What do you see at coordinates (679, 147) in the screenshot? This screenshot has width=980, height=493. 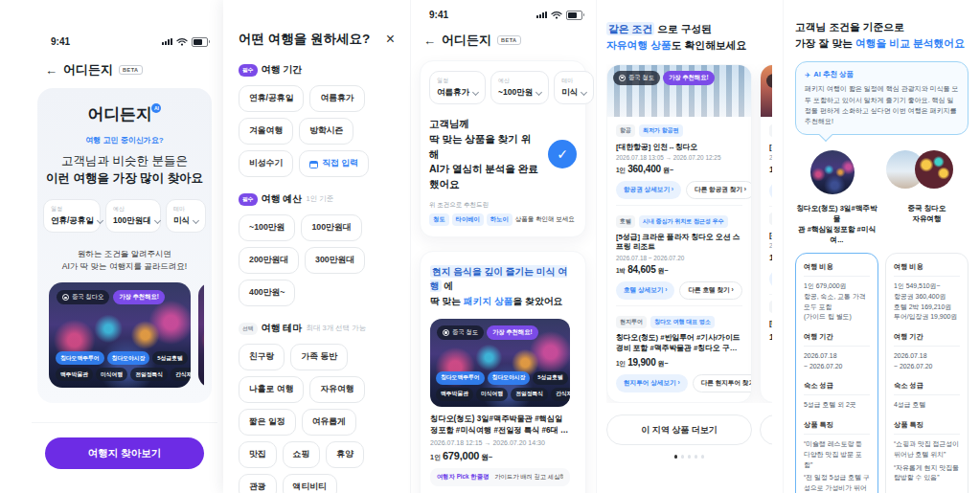 I see `flight-title: [대한항공] 인천↔칭다오` at bounding box center [679, 147].